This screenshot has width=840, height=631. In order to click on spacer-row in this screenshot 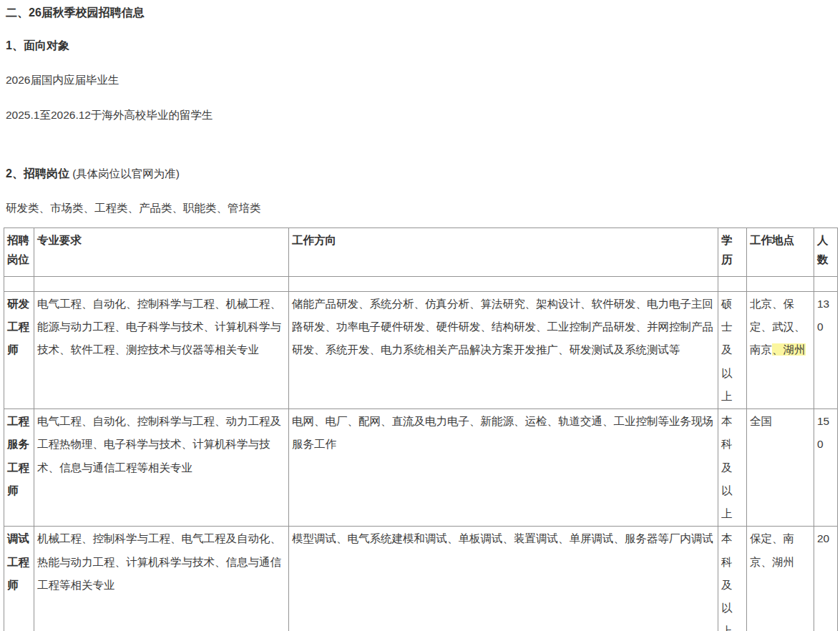, I will do `click(421, 285)`.